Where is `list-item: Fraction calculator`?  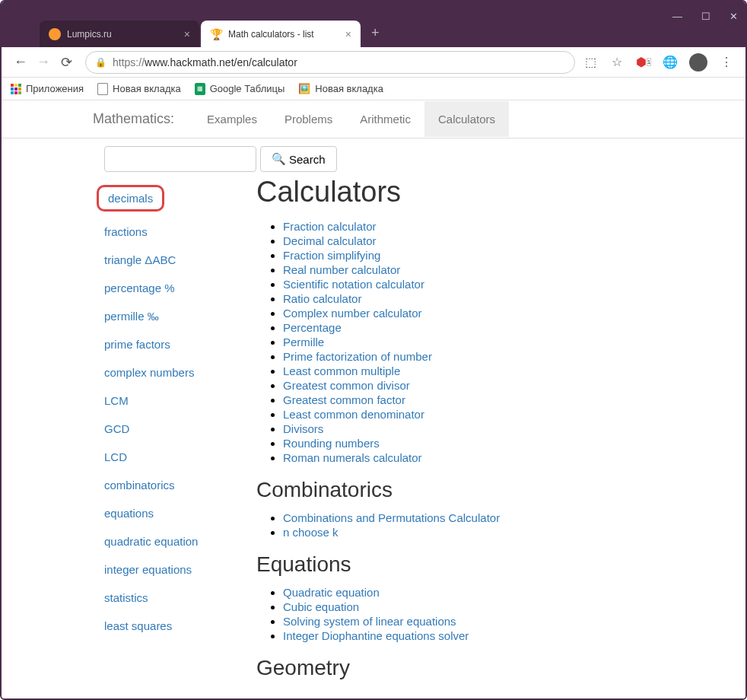 list-item: Fraction calculator is located at coordinates (514, 227).